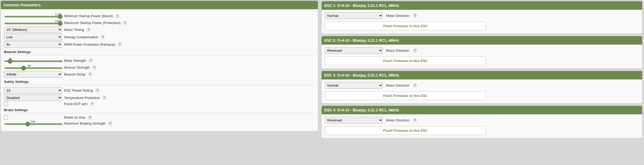 The image size is (644, 165). What do you see at coordinates (33, 30) in the screenshot?
I see `motor-timing-select: 15° (Medium)` at bounding box center [33, 30].